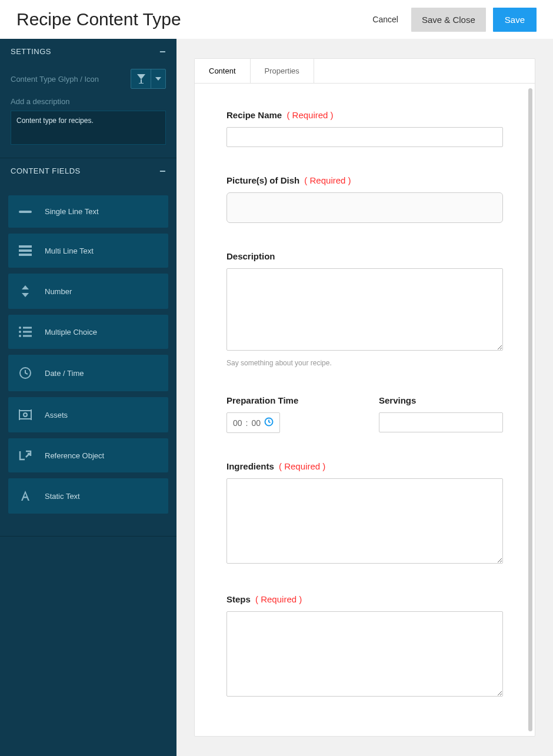 The width and height of the screenshot is (553, 756). What do you see at coordinates (515, 20) in the screenshot?
I see `save-button: Save` at bounding box center [515, 20].